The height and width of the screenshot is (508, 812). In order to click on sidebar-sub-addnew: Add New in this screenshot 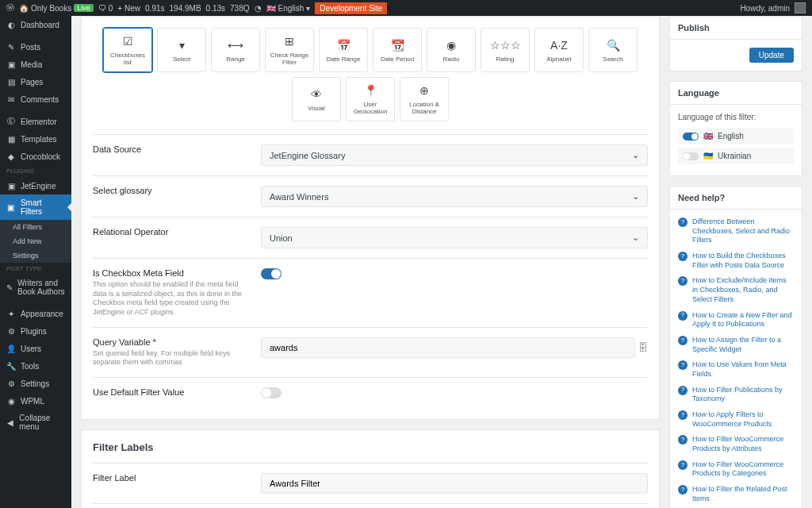, I will do `click(36, 241)`.